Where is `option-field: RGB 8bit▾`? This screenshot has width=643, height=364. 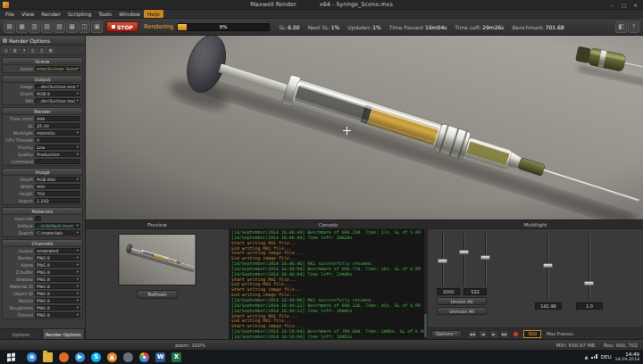 option-field: RGB 8bit▾ is located at coordinates (57, 179).